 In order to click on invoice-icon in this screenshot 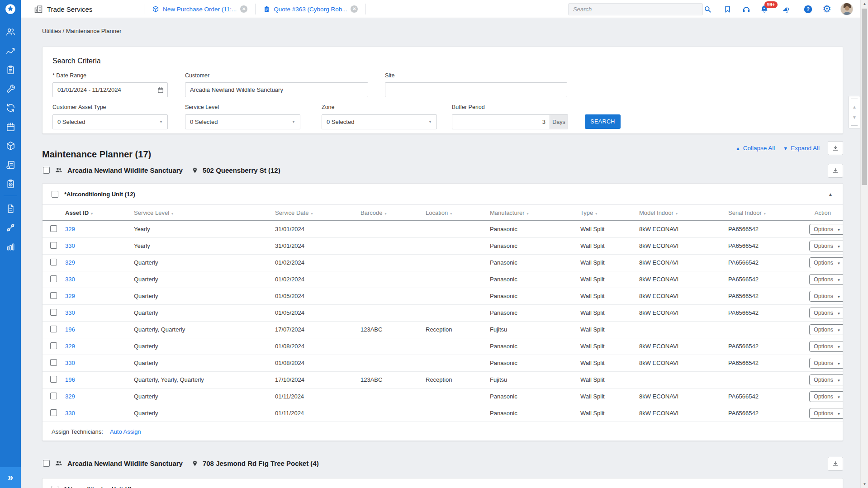, I will do `click(10, 165)`.